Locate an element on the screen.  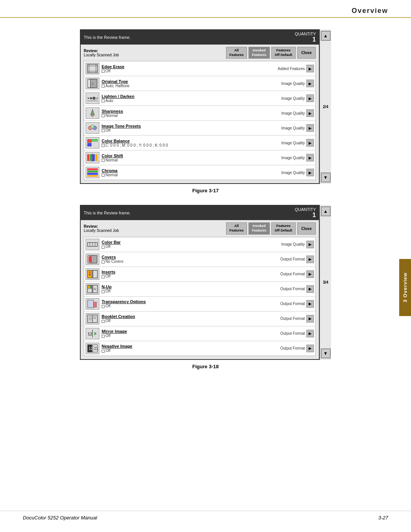
mirror-image-arrow: ▶ is located at coordinates (310, 334).